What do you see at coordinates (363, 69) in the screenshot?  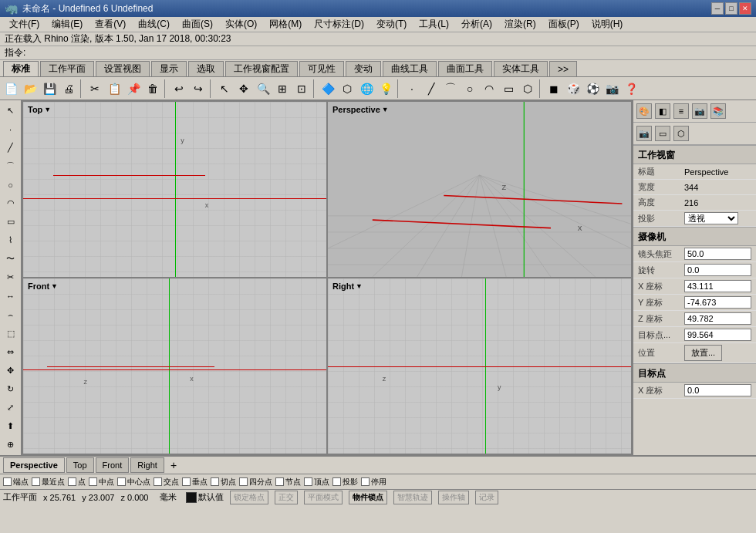 I see `toolbar-tab-7: 变动` at bounding box center [363, 69].